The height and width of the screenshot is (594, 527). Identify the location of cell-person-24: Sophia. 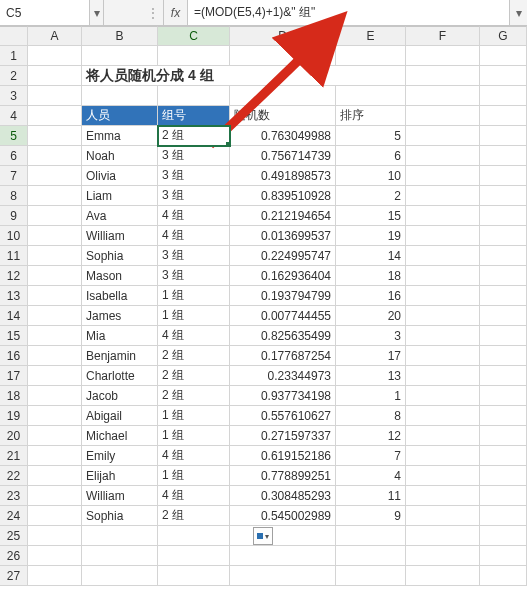
(120, 516).